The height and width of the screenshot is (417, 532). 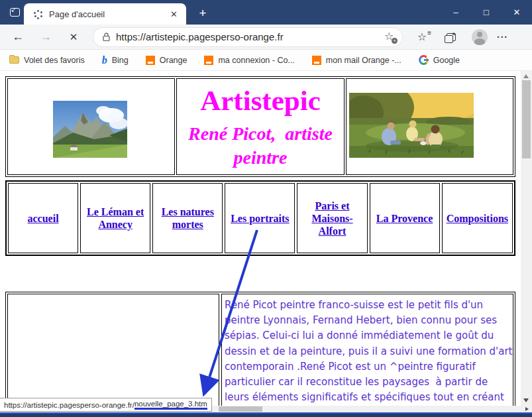 I want to click on favorite-item-bing: b Bing, so click(x=115, y=60).